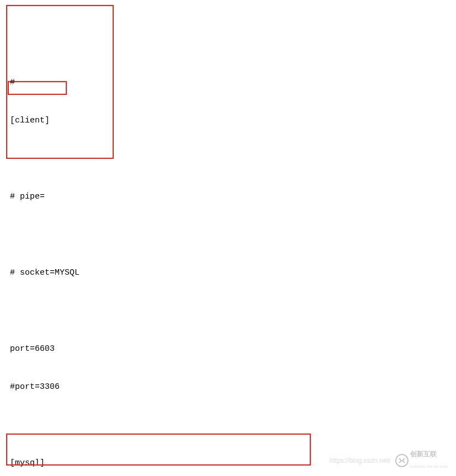 This screenshot has width=456, height=476. I want to click on code-line: port=6603, so click(228, 349).